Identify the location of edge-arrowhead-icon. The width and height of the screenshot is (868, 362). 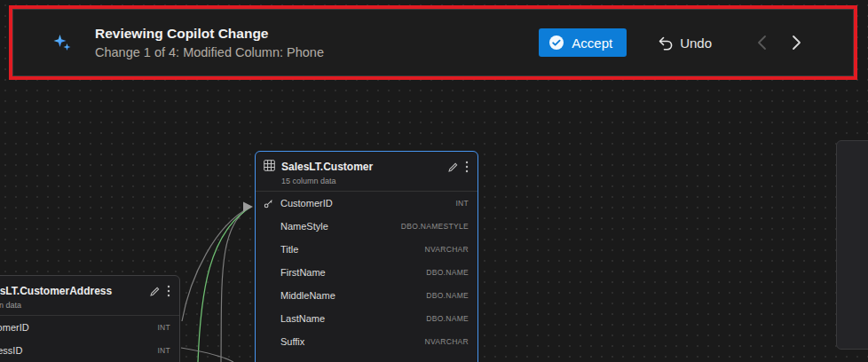
(249, 208).